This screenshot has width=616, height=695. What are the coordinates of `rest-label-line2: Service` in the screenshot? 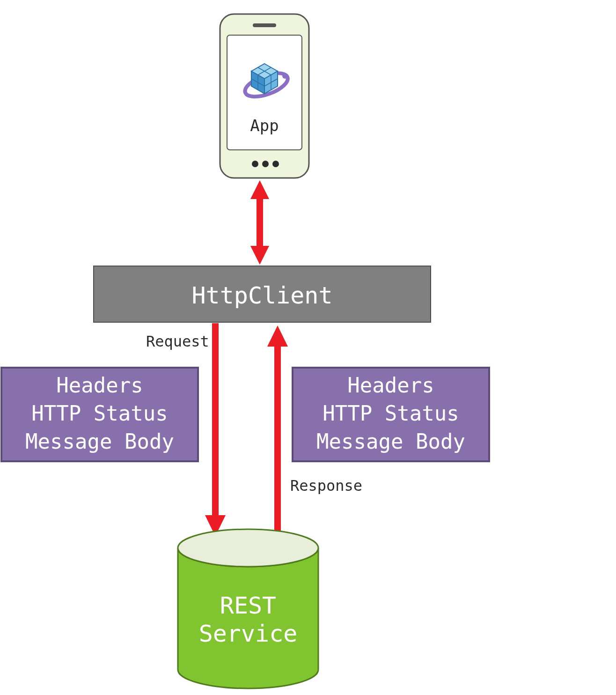 It's located at (248, 634).